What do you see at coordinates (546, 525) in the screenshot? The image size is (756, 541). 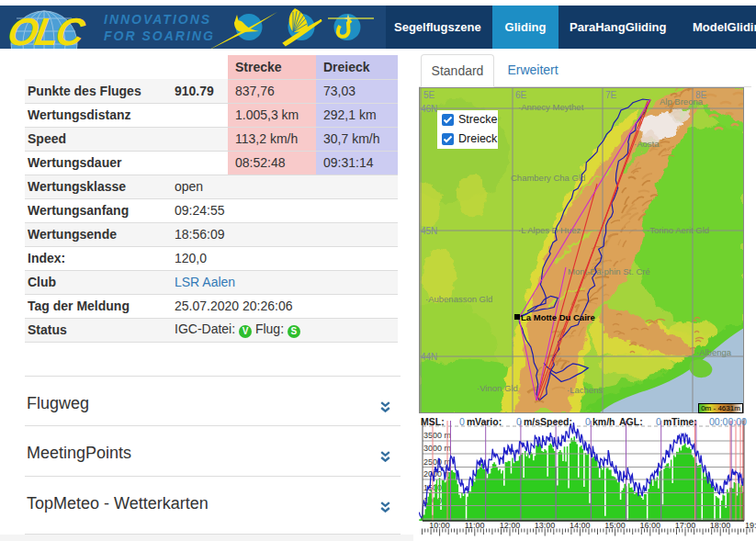 I see `svg-text: 13:00` at bounding box center [546, 525].